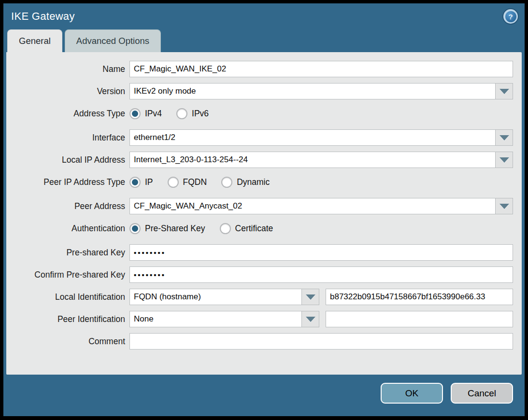 The image size is (528, 420). I want to click on peer-identification-type-input, so click(215, 319).